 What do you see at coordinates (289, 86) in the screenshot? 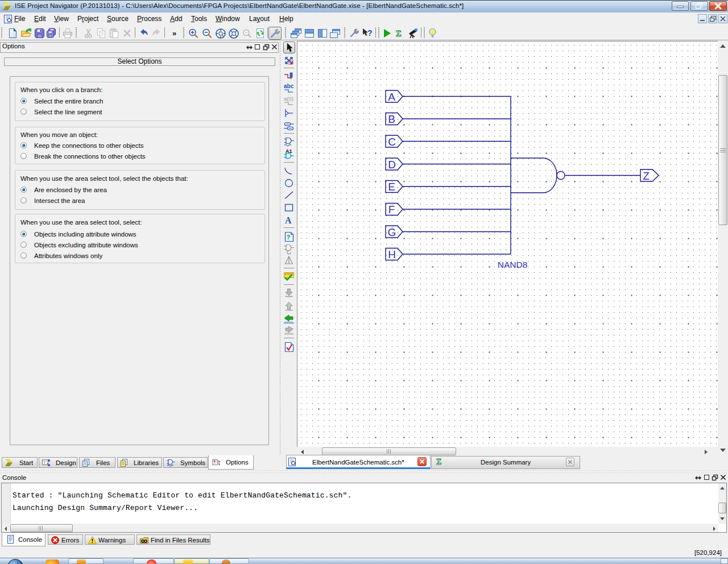
I see `svg-text: abc` at bounding box center [289, 86].